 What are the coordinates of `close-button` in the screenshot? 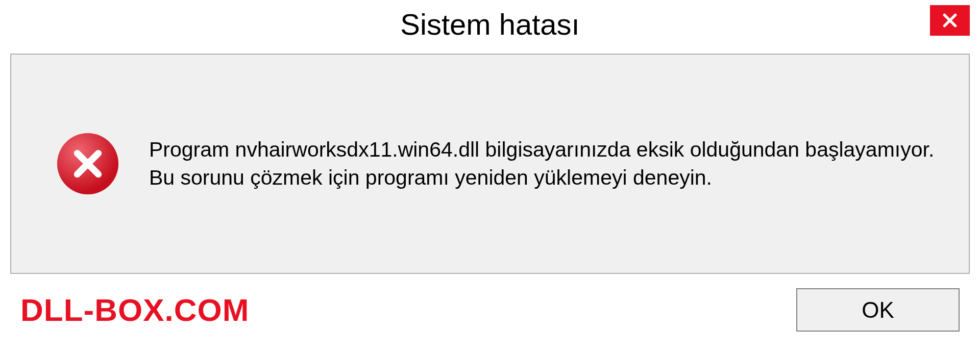 It's located at (950, 20).